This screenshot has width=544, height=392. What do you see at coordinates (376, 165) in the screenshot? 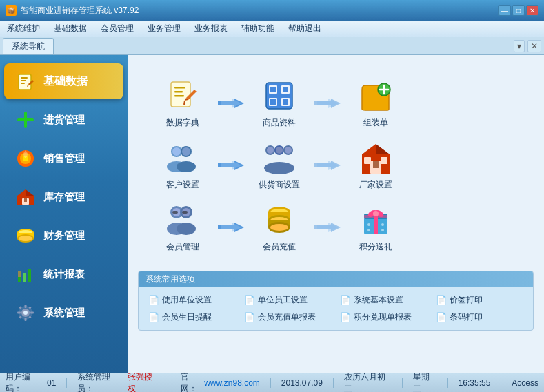
I see `icon-manufacturer: 厂家设置` at bounding box center [376, 165].